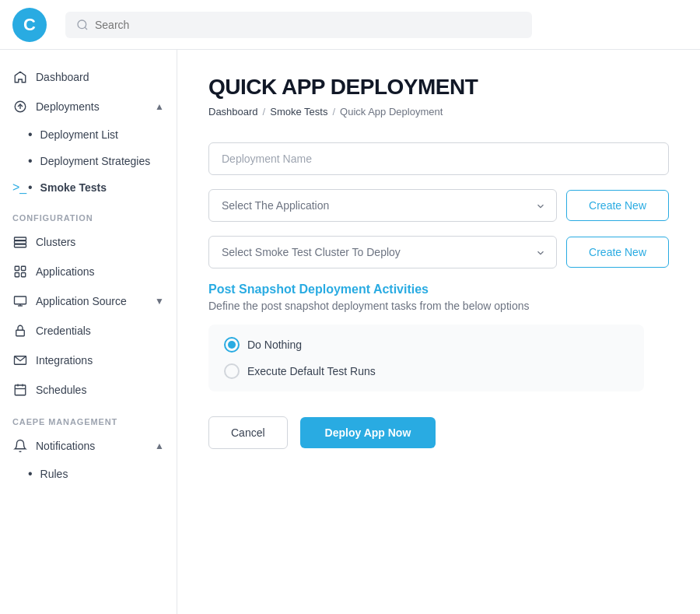 The width and height of the screenshot is (700, 614). Describe the element at coordinates (79, 135) in the screenshot. I see `deployment-list-label: Deployment List` at that location.